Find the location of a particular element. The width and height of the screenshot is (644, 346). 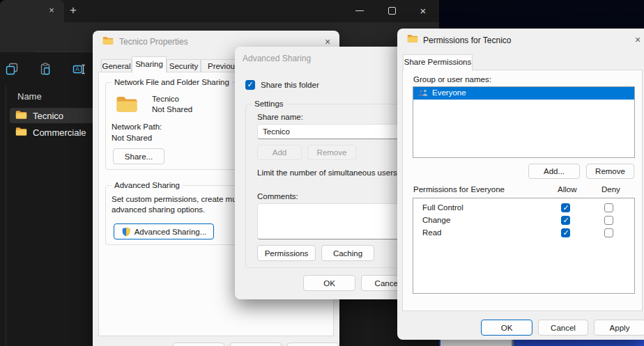

close-icon: × is located at coordinates (638, 40).